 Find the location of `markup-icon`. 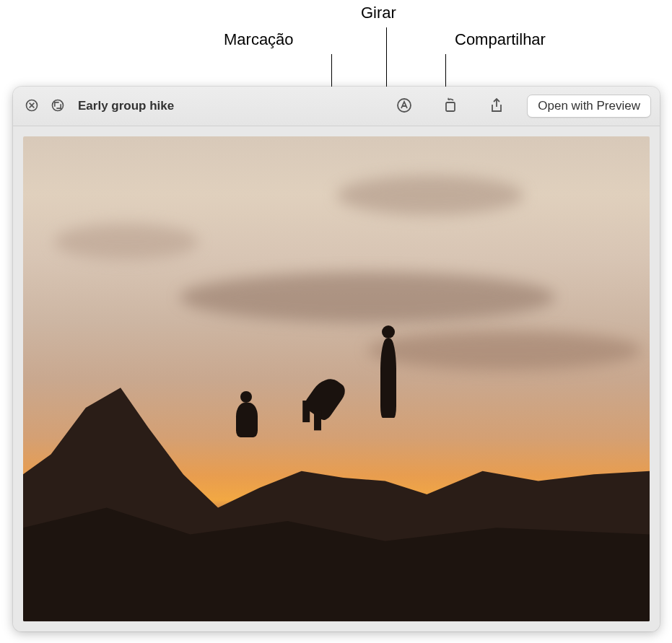

markup-icon is located at coordinates (404, 107).